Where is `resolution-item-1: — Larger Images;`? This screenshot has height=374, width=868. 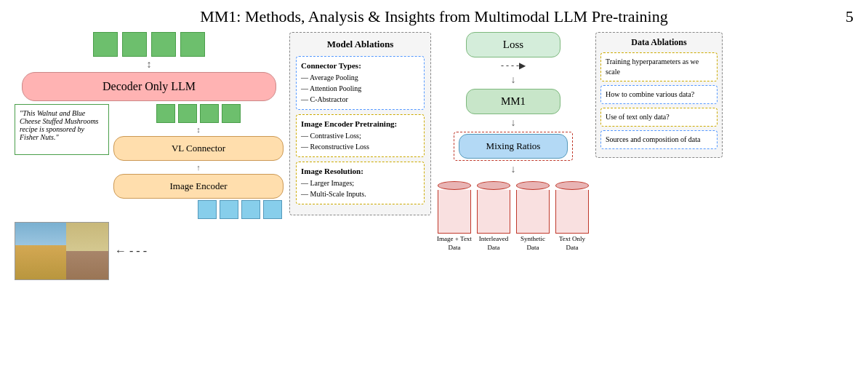 resolution-item-1: — Larger Images; is located at coordinates (361, 183).